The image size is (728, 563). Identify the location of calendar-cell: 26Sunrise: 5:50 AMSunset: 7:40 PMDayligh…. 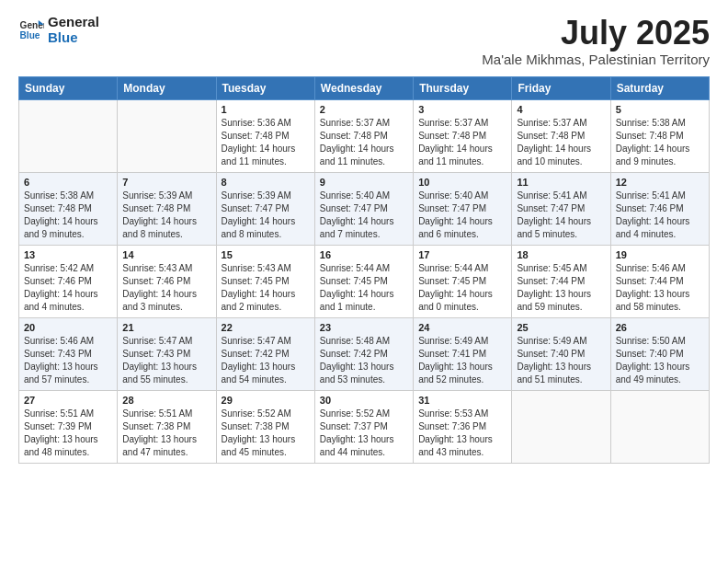
(660, 353).